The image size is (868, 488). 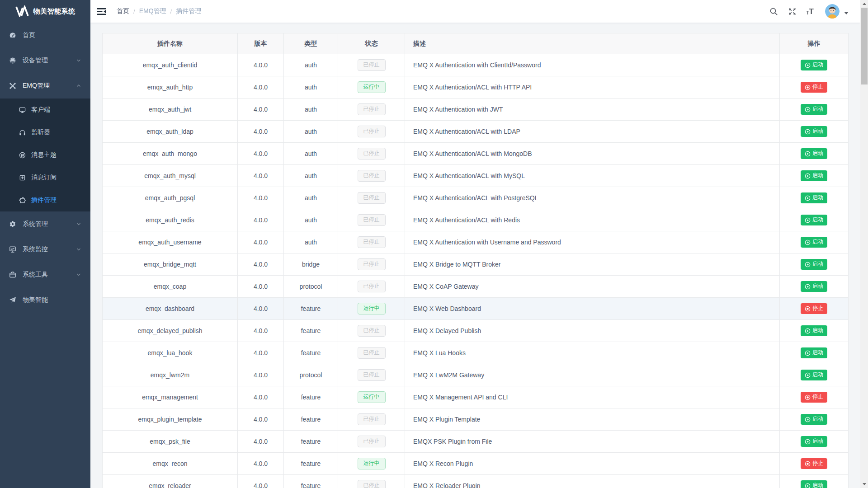 What do you see at coordinates (45, 110) in the screenshot?
I see `sidebar-item-clients: 客户端` at bounding box center [45, 110].